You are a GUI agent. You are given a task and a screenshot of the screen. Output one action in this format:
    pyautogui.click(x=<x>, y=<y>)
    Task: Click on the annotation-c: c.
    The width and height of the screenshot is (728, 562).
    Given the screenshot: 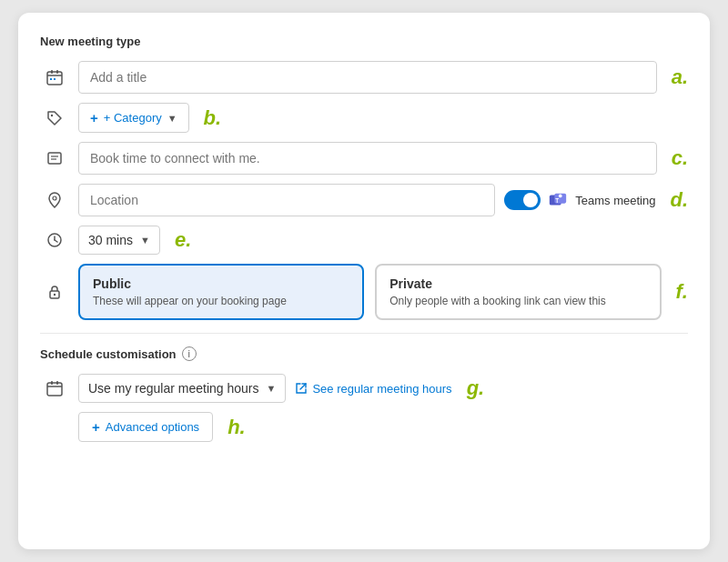 What is the action you would take?
    pyautogui.click(x=680, y=158)
    